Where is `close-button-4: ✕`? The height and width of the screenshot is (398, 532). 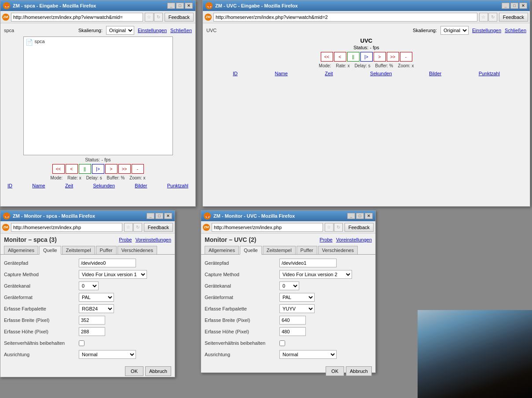
close-button-4: ✕ is located at coordinates (369, 216).